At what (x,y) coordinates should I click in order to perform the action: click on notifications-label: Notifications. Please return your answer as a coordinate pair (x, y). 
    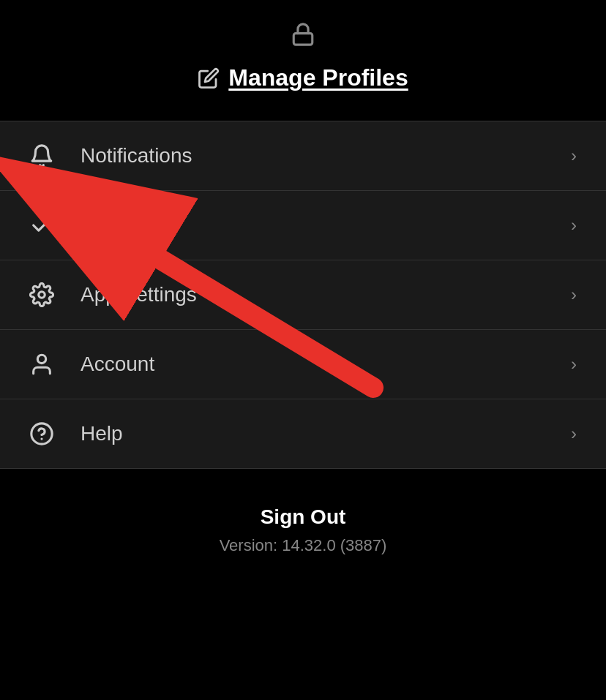
    Looking at the image, I should click on (326, 156).